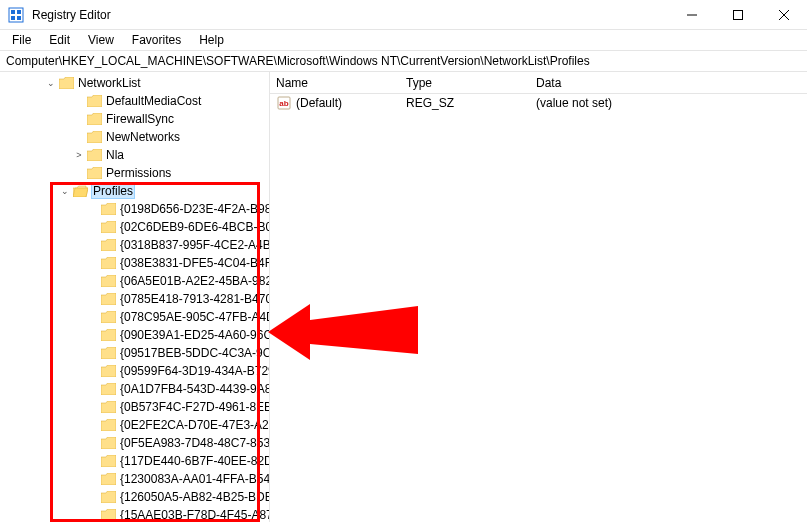 Image resolution: width=807 pixels, height=522 pixels. What do you see at coordinates (194, 209) in the screenshot?
I see `tree-label: {0198D656-D23E-4F2A-B988` at bounding box center [194, 209].